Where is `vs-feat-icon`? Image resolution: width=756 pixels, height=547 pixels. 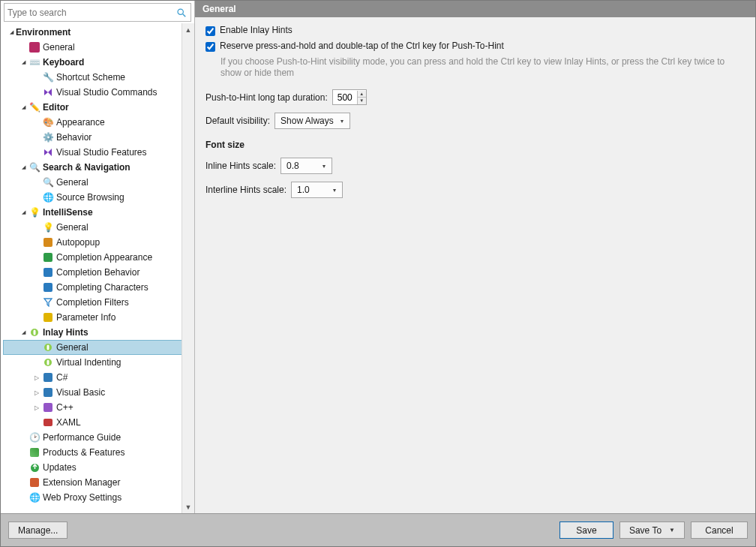
vs-feat-icon is located at coordinates (48, 152).